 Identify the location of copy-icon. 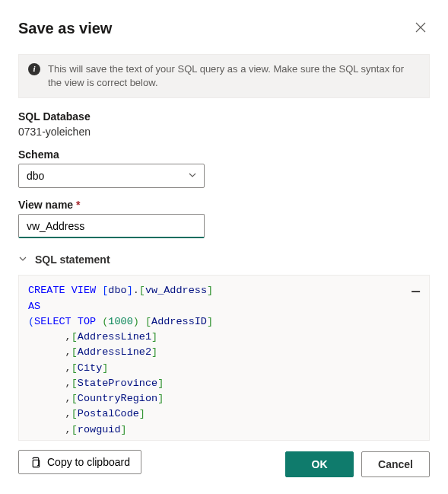
(35, 463).